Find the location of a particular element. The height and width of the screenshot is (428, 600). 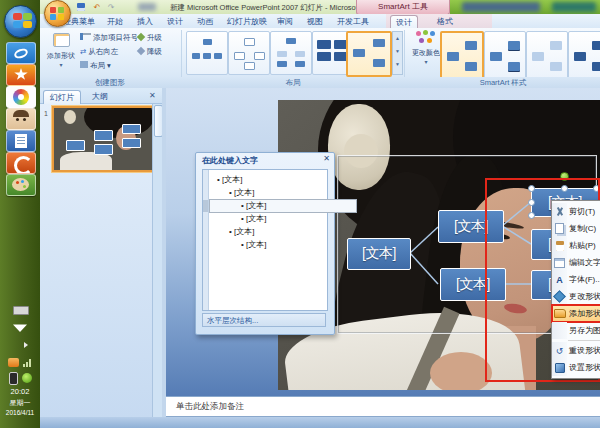

add-shape-label: 添加形状 is located at coordinates (61, 56).